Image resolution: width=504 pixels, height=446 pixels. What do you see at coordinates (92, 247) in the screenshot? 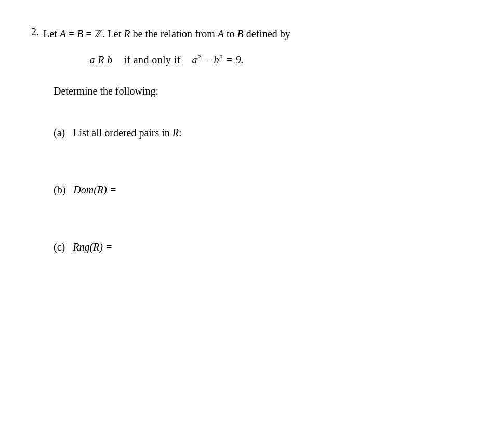
I see `part-c-text: Rng(R) =` at bounding box center [92, 247].